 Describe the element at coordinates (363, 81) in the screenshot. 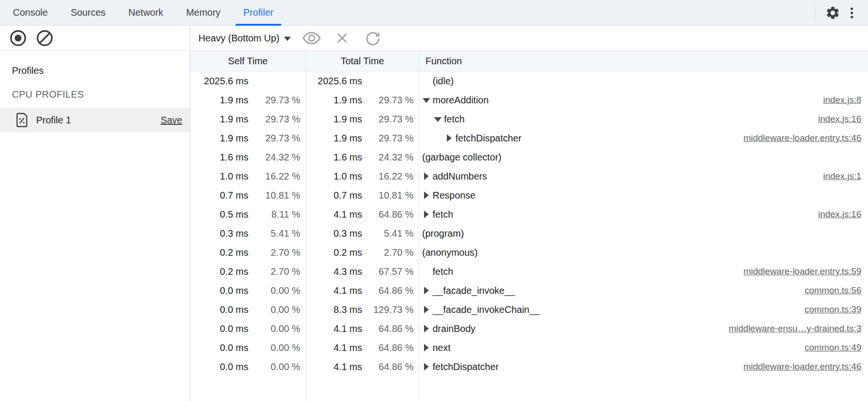

I see `total-time-cell: 2025.6 ms` at that location.